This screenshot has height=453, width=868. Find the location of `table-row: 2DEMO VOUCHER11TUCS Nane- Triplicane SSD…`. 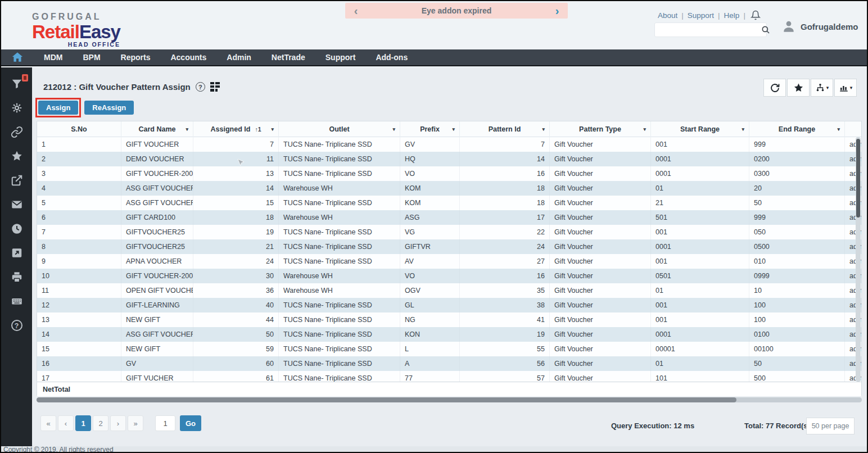

table-row: 2DEMO VOUCHER11TUCS Nane- Triplicane SSD… is located at coordinates (449, 159).